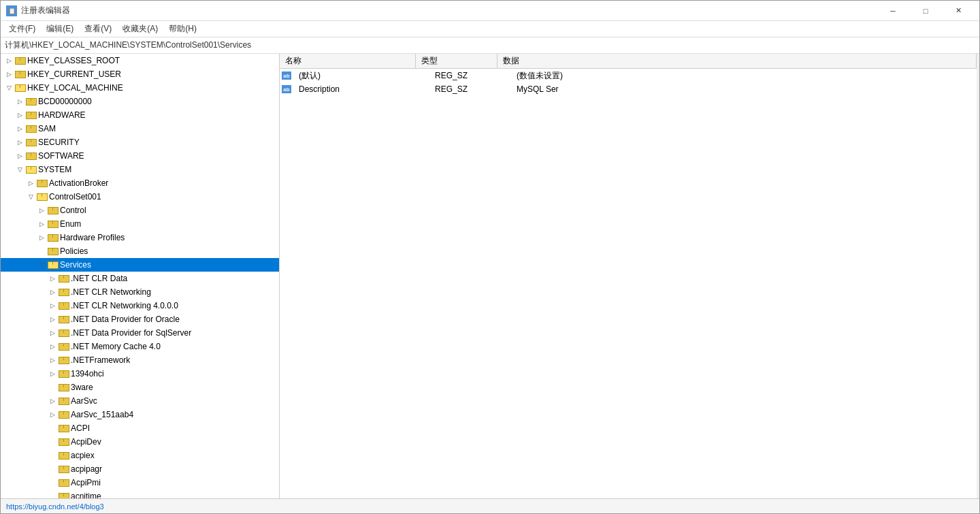 Image resolution: width=980 pixels, height=514 pixels. What do you see at coordinates (52, 306) in the screenshot?
I see `expander-netclrnet4: ▷` at bounding box center [52, 306].